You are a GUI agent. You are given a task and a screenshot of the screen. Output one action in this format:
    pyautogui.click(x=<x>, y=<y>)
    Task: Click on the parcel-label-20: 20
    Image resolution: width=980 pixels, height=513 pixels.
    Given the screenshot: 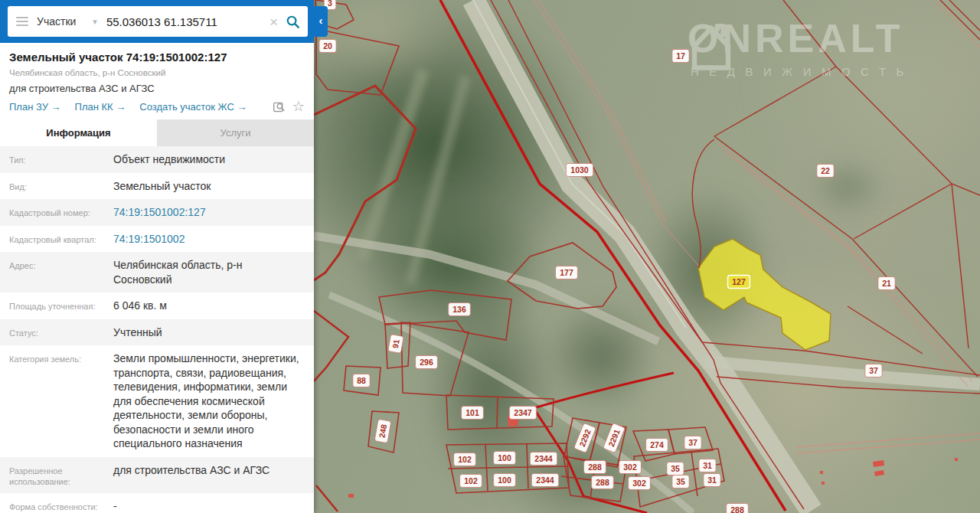 What is the action you would take?
    pyautogui.click(x=328, y=46)
    